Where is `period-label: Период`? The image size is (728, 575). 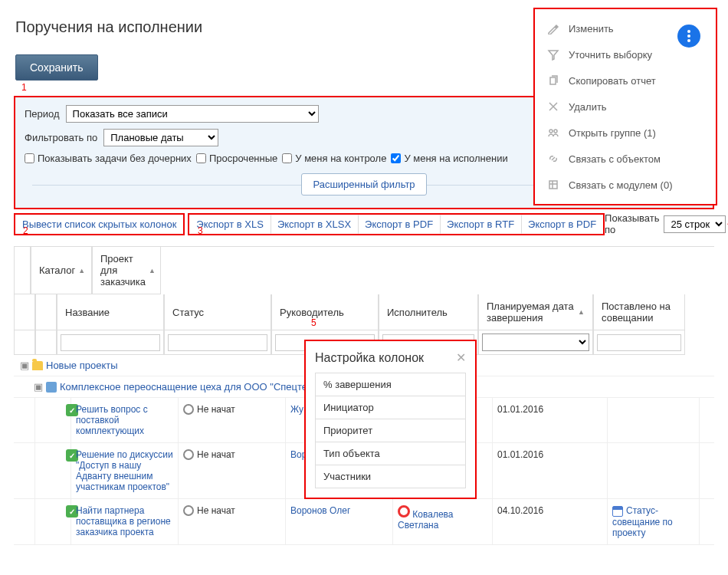
period-label: Период is located at coordinates (42, 113).